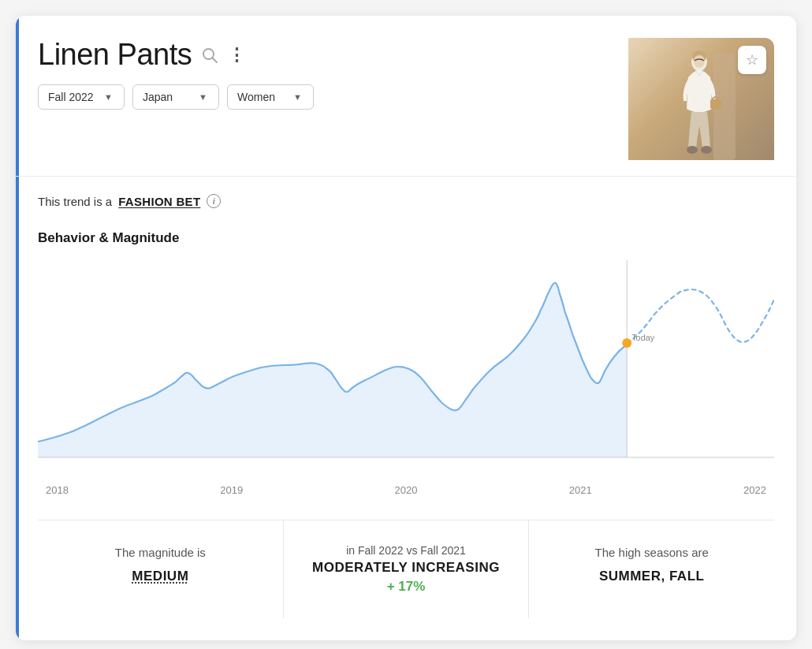 The image size is (812, 649). Describe the element at coordinates (752, 60) in the screenshot. I see `star-icon: ☆` at that location.